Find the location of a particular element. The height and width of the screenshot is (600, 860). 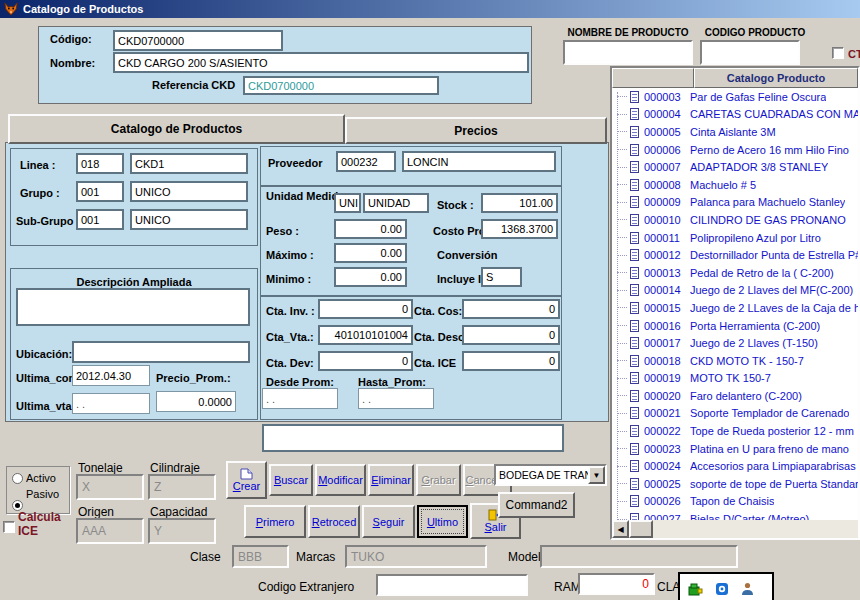

list-item: 000026 Tapon de Chaisis is located at coordinates (735, 502).